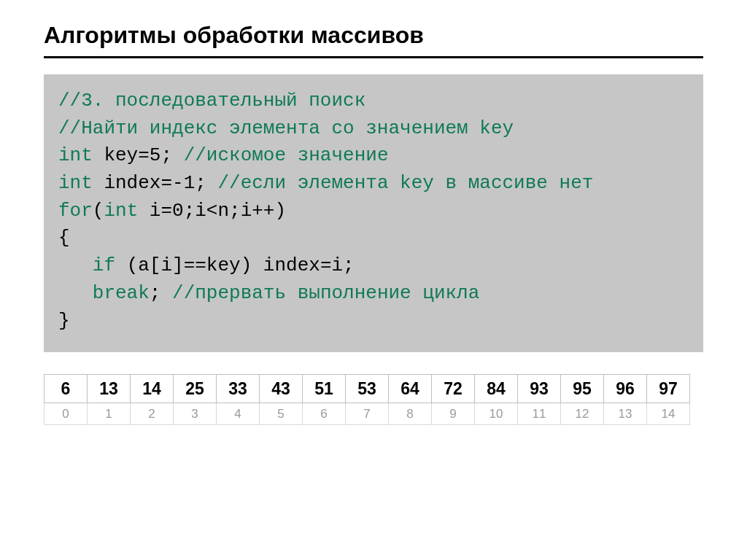 The height and width of the screenshot is (560, 747). Describe the element at coordinates (66, 414) in the screenshot. I see `array-index-cell: 0` at that location.